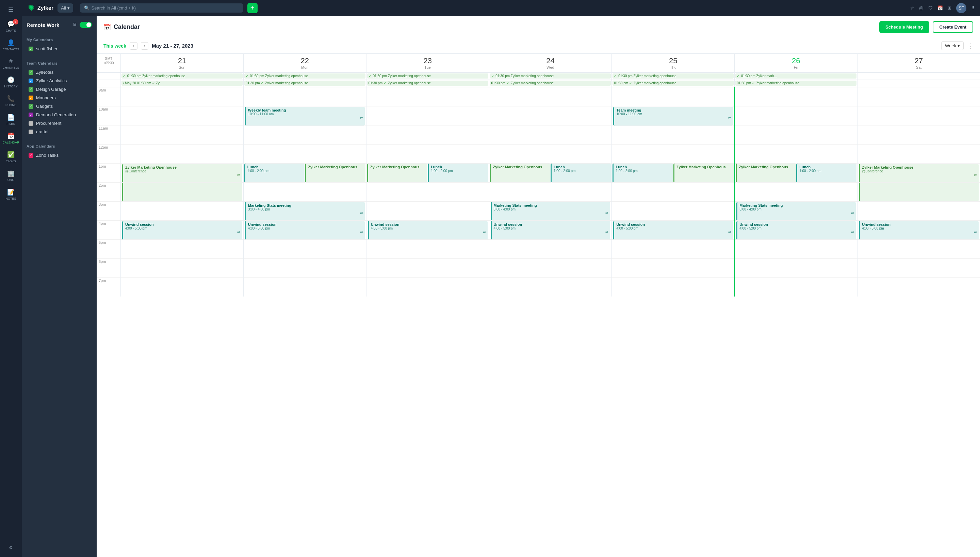 This screenshot has width=980, height=557. I want to click on fri-7pm, so click(796, 287).